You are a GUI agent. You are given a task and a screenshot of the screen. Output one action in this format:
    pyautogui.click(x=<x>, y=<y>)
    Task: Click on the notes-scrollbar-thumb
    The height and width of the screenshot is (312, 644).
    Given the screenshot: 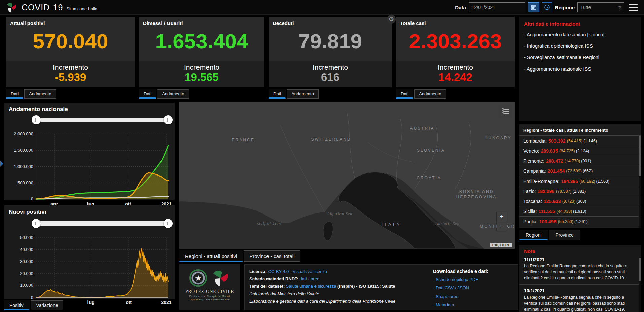 What is the action you would take?
    pyautogui.click(x=640, y=270)
    